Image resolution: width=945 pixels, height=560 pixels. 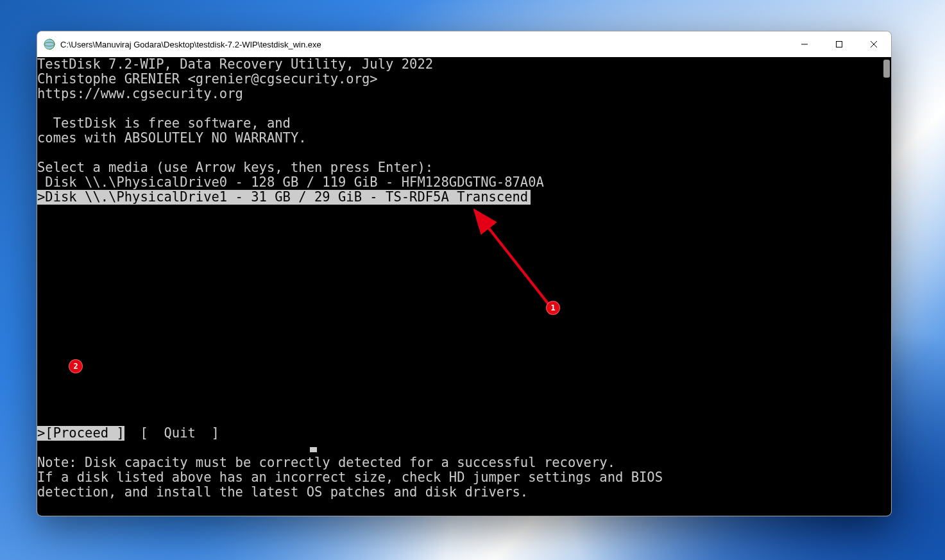 I want to click on scrollbar-thumb, so click(x=887, y=69).